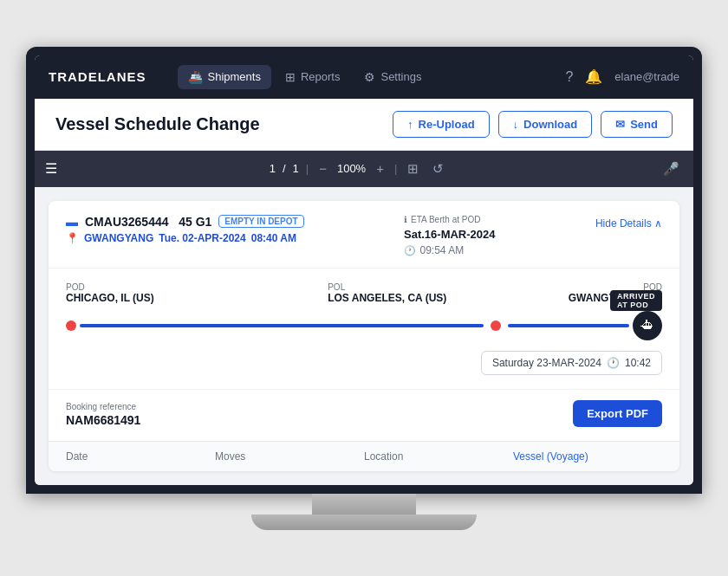 This screenshot has height=576, width=728. What do you see at coordinates (103, 407) in the screenshot?
I see `booking-label: Booking reference` at bounding box center [103, 407].